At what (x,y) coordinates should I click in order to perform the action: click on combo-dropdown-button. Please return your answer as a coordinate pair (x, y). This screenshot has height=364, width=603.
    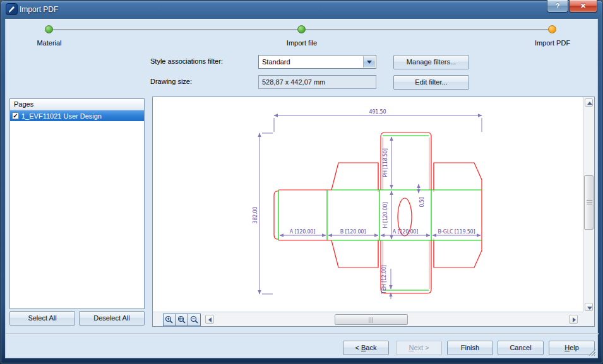
    Looking at the image, I should click on (369, 62).